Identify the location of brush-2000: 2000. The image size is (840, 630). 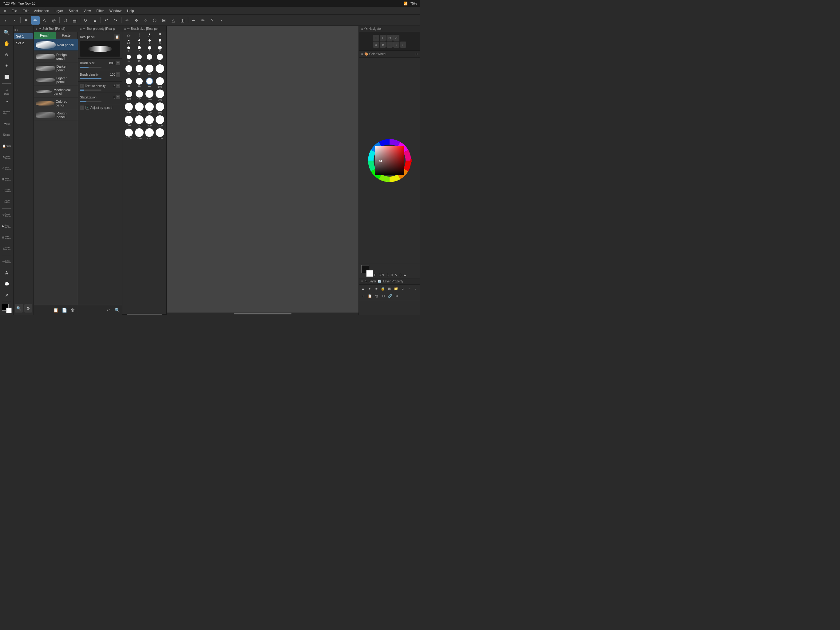
(160, 134).